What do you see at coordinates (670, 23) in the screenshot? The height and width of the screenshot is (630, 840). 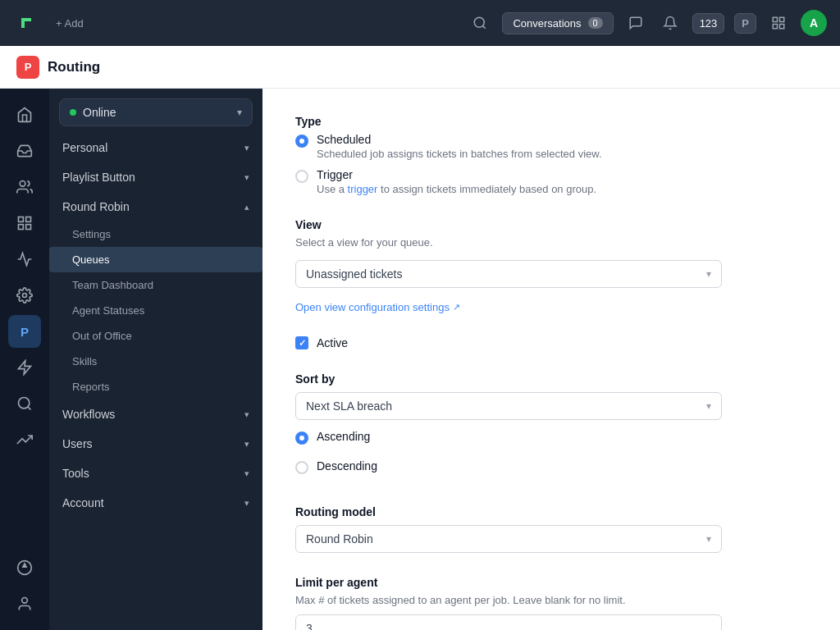 I see `notifications-button` at bounding box center [670, 23].